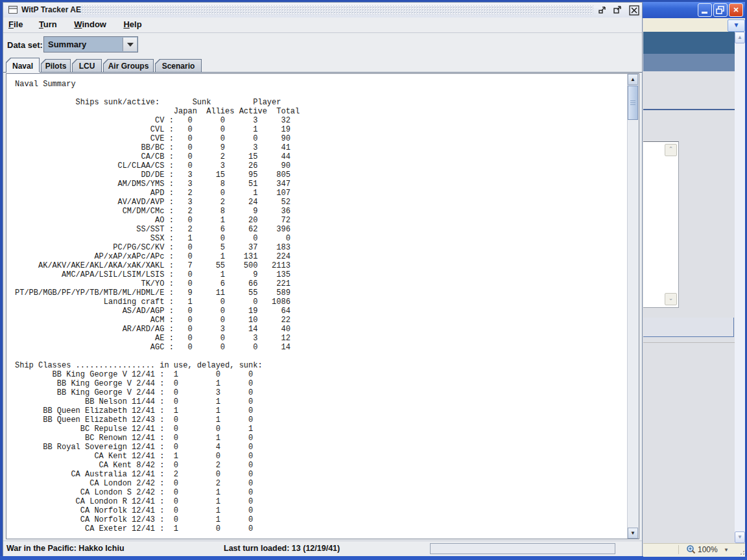 The width and height of the screenshot is (747, 560). Describe the element at coordinates (178, 66) in the screenshot. I see `tab-scenario: Scenario` at that location.